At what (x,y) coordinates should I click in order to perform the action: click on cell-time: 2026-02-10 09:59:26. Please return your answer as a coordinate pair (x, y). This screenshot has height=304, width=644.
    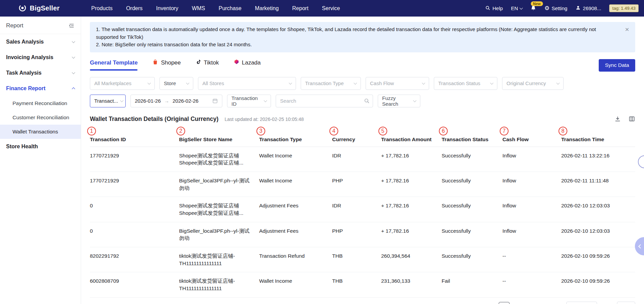
    Looking at the image, I should click on (598, 256).